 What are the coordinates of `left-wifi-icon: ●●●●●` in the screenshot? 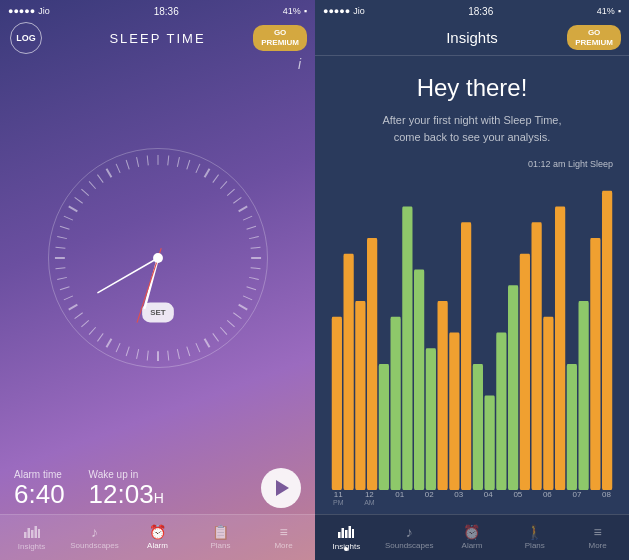 It's located at (22, 11).